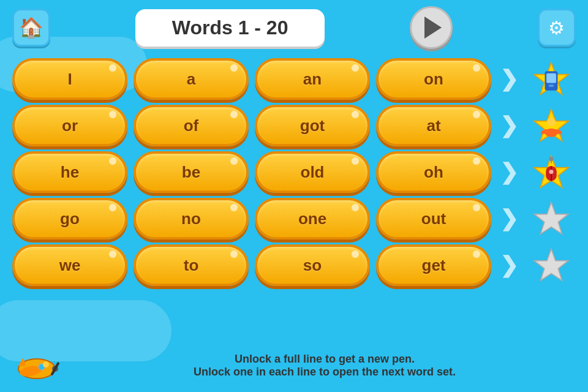 The height and width of the screenshot is (392, 588). I want to click on play-icon, so click(433, 28).